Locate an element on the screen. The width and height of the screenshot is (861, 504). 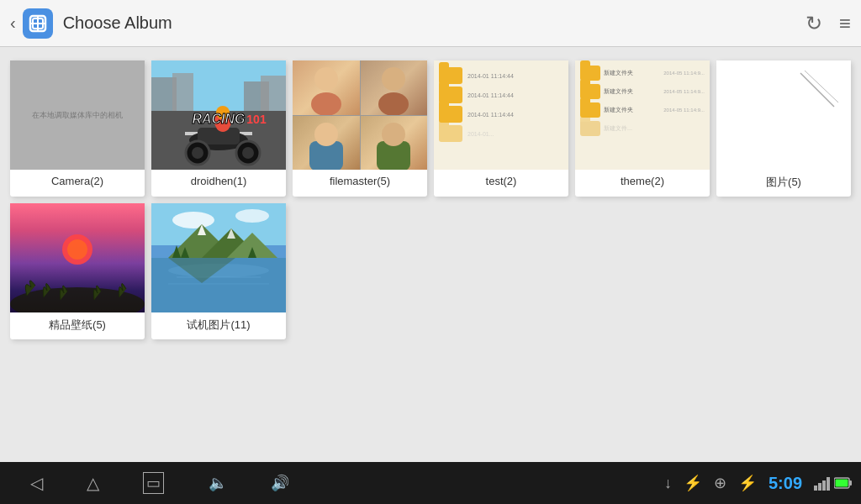
album-label-theme: theme(2) is located at coordinates (642, 181).